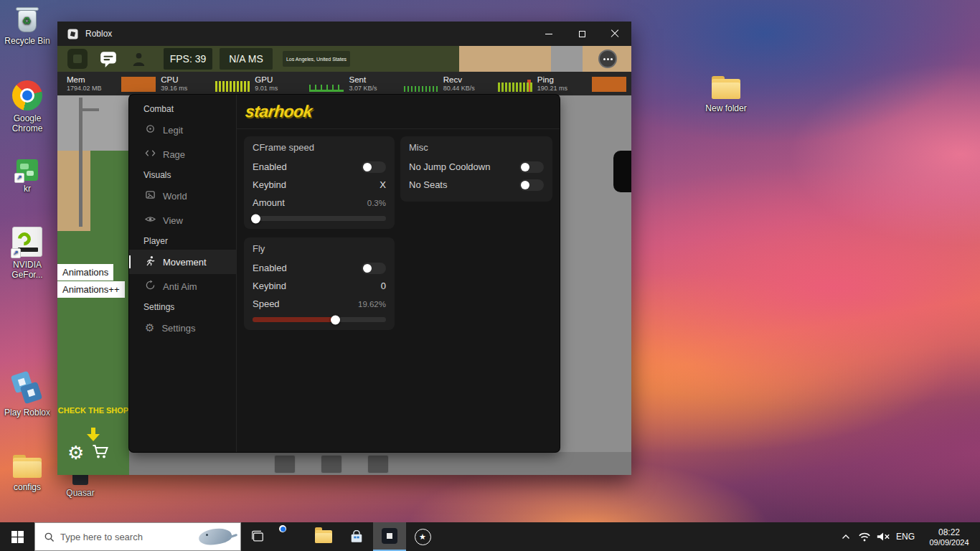 This screenshot has height=551, width=980. Describe the element at coordinates (390, 537) in the screenshot. I see `taskbar-roblox-active-button` at that location.